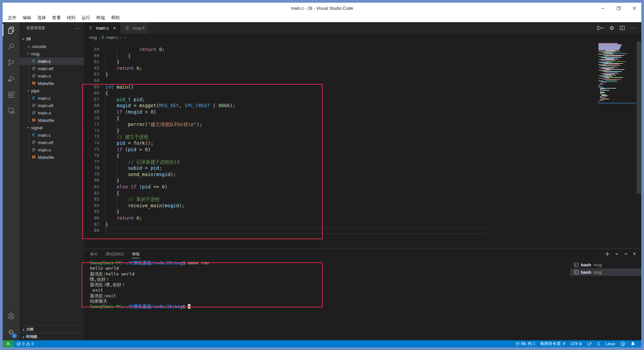  Describe the element at coordinates (363, 112) in the screenshot. I see `code-line-69: 69 if (msgid < 0)` at that location.